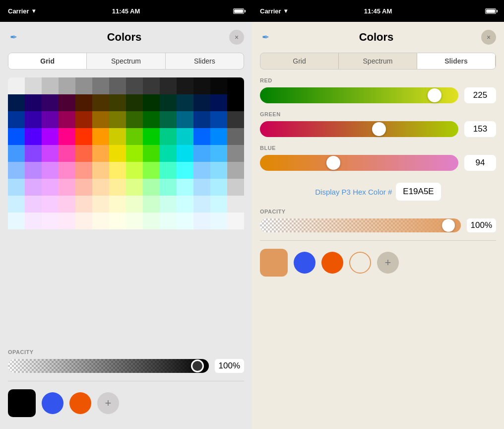 The width and height of the screenshot is (504, 429). I want to click on right-swatch-add-button: +, so click(388, 263).